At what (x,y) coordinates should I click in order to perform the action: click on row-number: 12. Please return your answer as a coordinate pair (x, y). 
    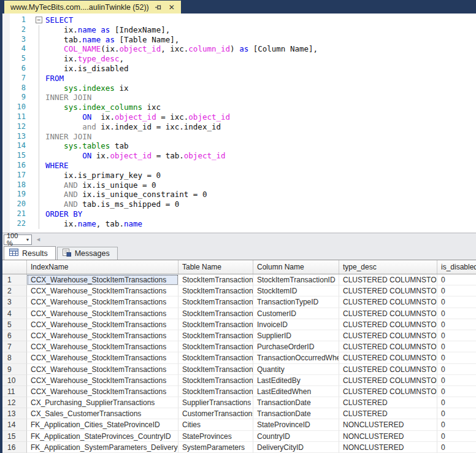
    Looking at the image, I should click on (15, 403).